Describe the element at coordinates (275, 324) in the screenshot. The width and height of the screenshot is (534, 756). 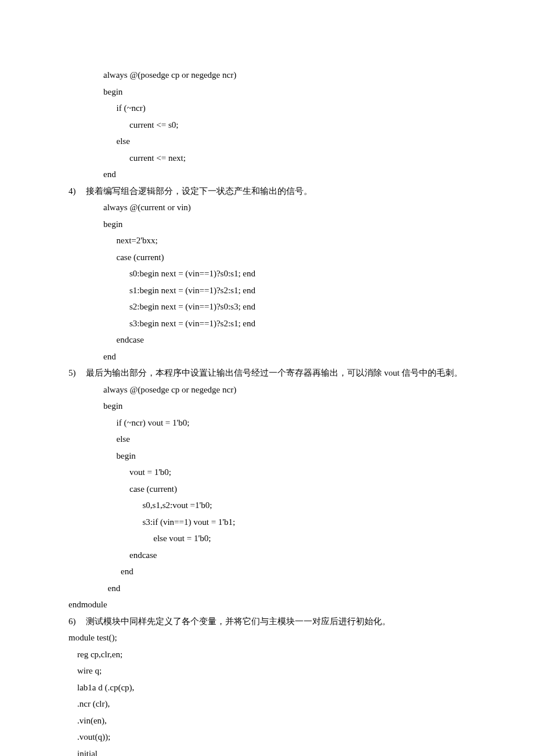
I see `code-line: s3:begin next = (vin==1)?s2:s1; end` at that location.